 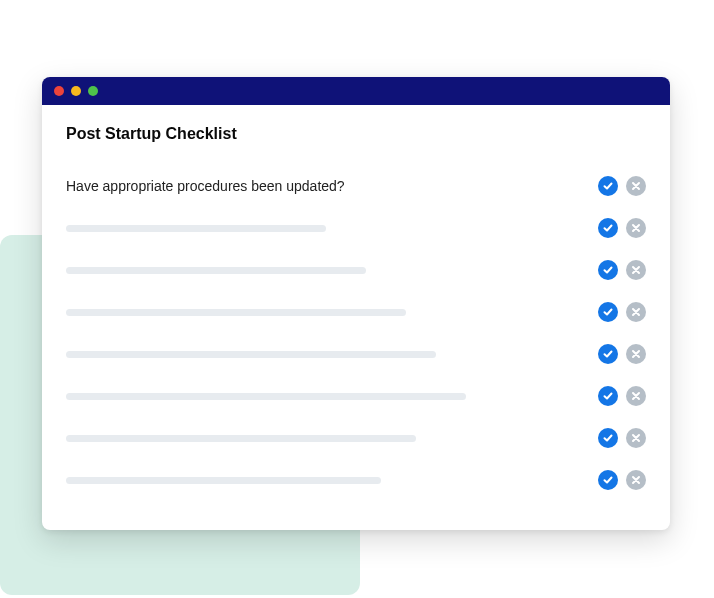 What do you see at coordinates (356, 91) in the screenshot?
I see `window-titlebar` at bounding box center [356, 91].